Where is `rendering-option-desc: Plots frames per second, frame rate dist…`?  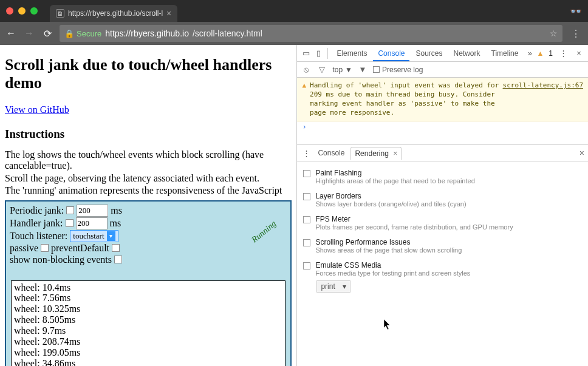
rendering-option-desc: Plots frames per second, frame rate dist… is located at coordinates (414, 227).